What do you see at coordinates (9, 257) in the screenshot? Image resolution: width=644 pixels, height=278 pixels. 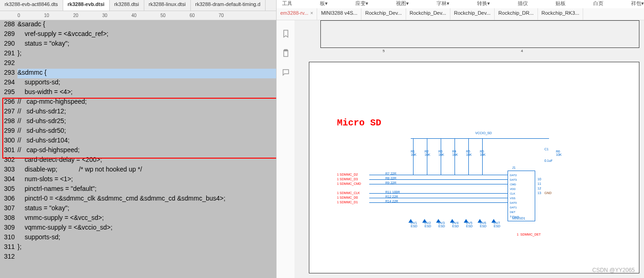 I see `line-number: 312` at bounding box center [9, 257].